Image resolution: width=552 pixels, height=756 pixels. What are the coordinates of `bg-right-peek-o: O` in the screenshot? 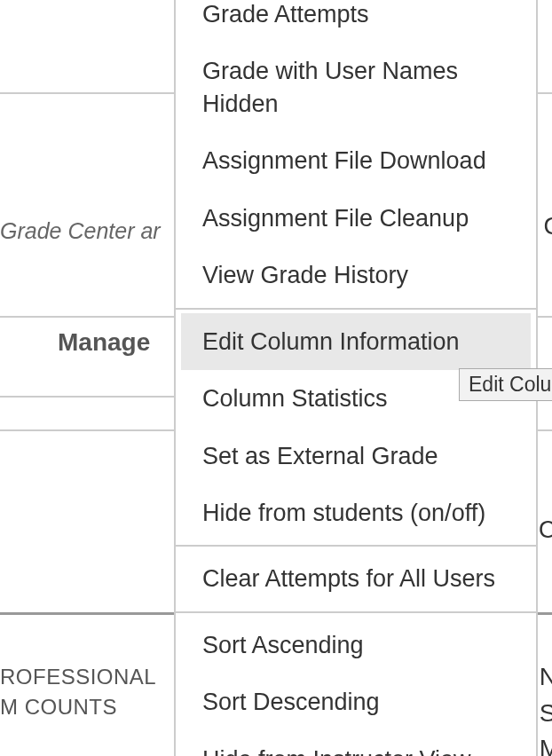 It's located at (545, 531).